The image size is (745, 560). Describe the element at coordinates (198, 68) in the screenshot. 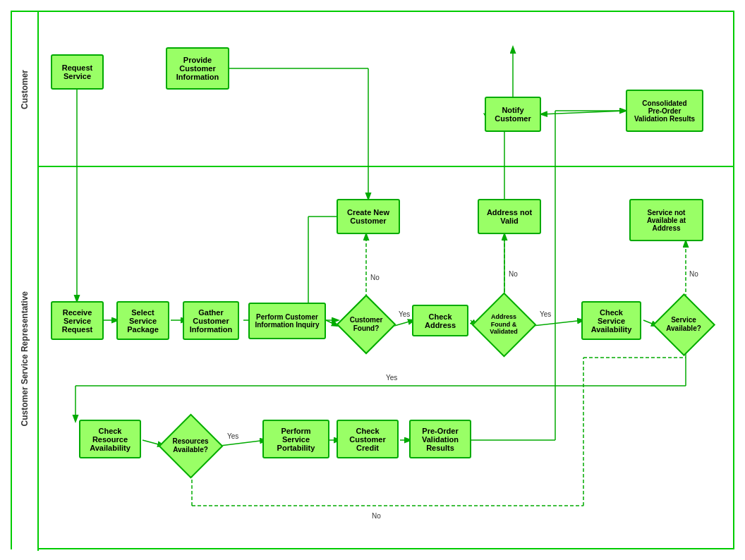

I see `provide-customer-info-shape: ProvideCustomerInformation` at that location.